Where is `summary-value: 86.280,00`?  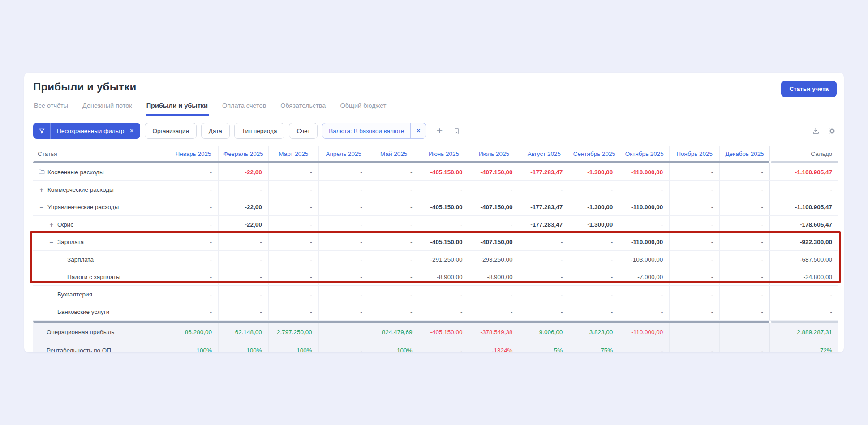 summary-value: 86.280,00 is located at coordinates (193, 332).